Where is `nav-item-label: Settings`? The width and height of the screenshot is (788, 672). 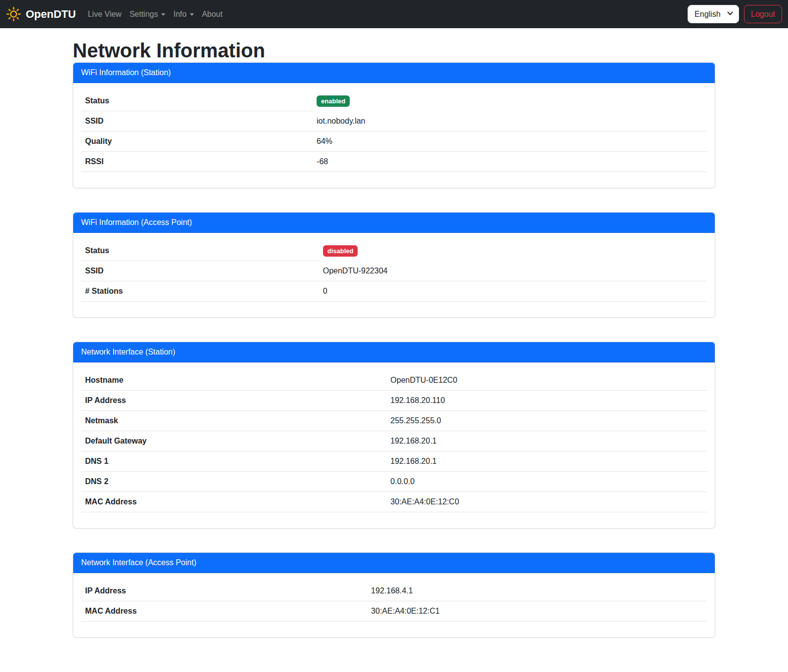 nav-item-label: Settings is located at coordinates (144, 14).